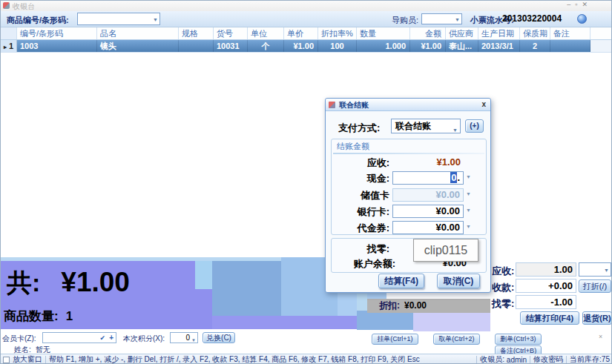  I want to click on group-title: 结账金额, so click(409, 145).